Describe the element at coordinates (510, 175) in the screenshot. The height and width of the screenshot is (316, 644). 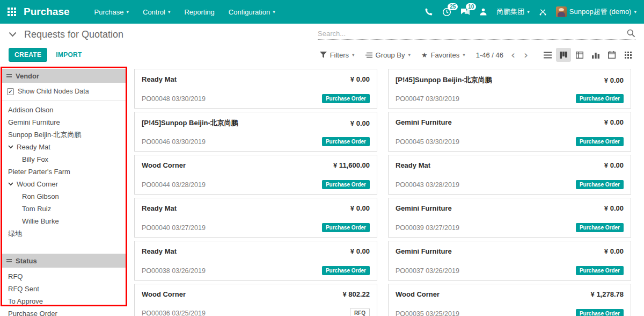
I see `kanban-card: Ready Mat¥ 0.00 PO00043 03/28/2019Purcha…` at that location.